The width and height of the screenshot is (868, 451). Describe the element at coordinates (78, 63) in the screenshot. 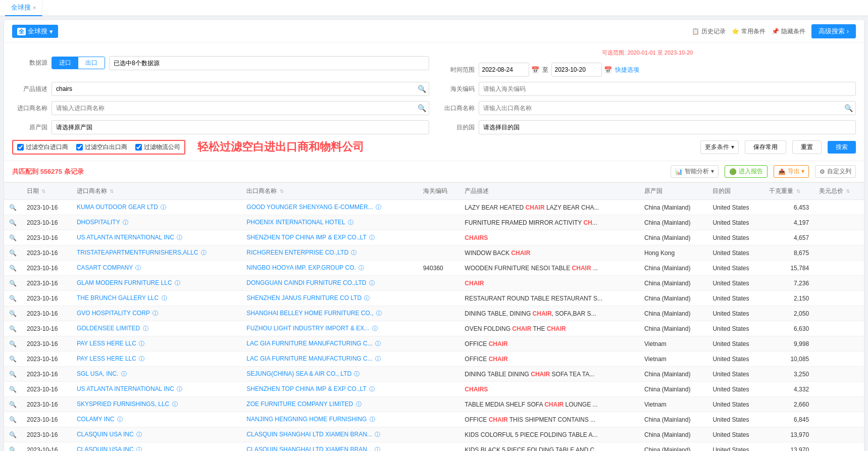

I see `import-tab-btn: 进口 出口` at that location.